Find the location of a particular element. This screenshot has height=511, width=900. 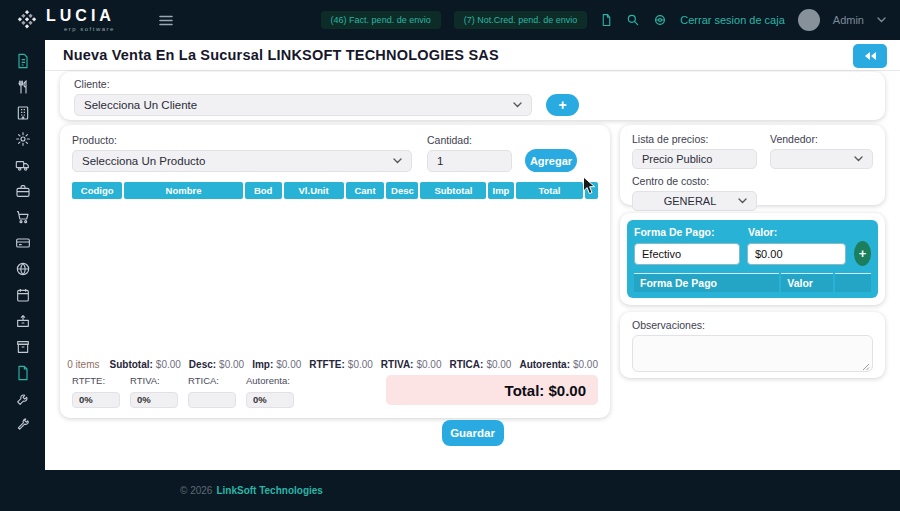

file-icon is located at coordinates (23, 373).